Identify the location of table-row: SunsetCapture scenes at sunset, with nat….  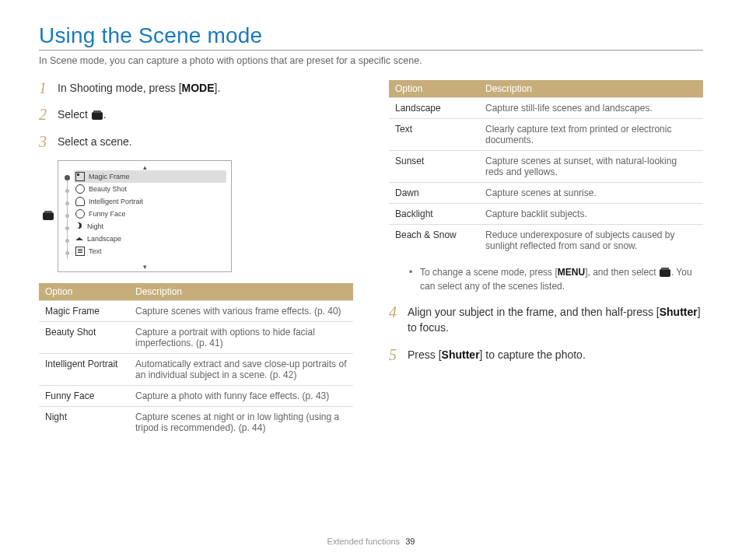
(546, 166).